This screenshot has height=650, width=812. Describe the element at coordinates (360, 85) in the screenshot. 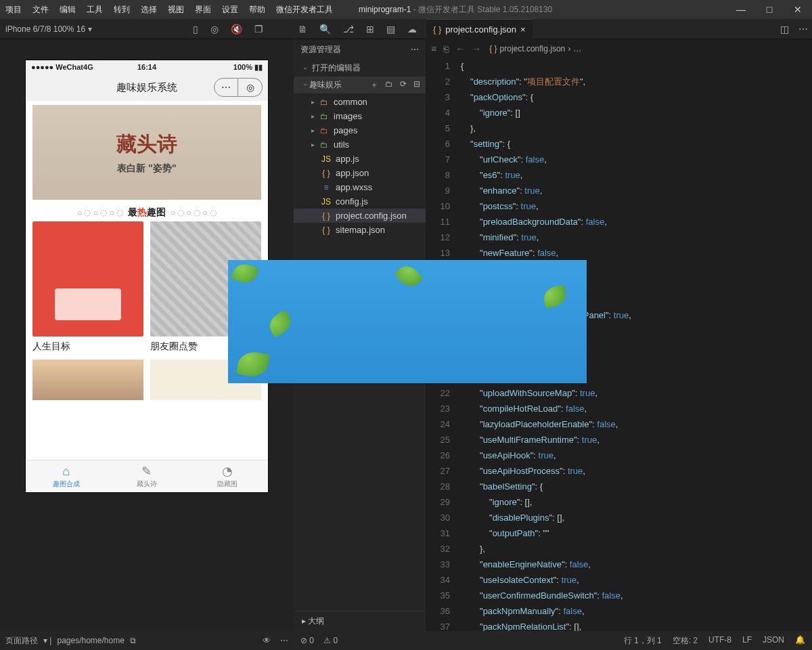

I see `project-root: 趣味娱乐 ＋ 🗀 ⟳ ⊟` at that location.